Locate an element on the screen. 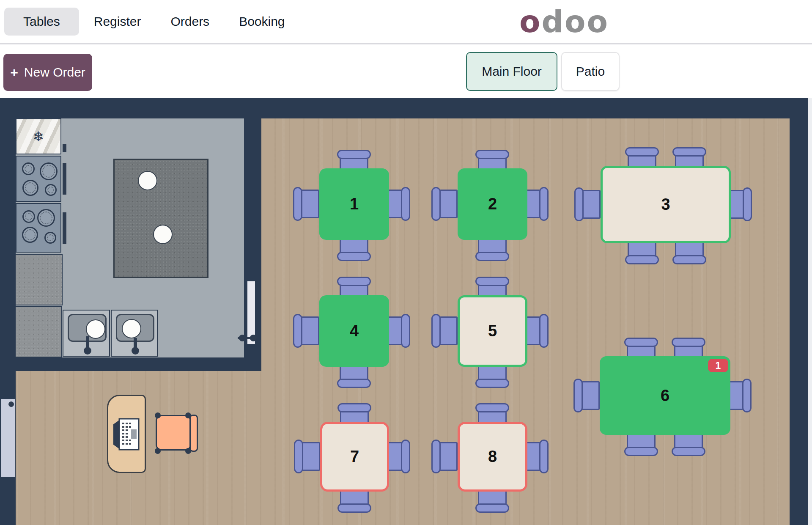  nav-tabs: Tables Register Orders Booking is located at coordinates (150, 22).